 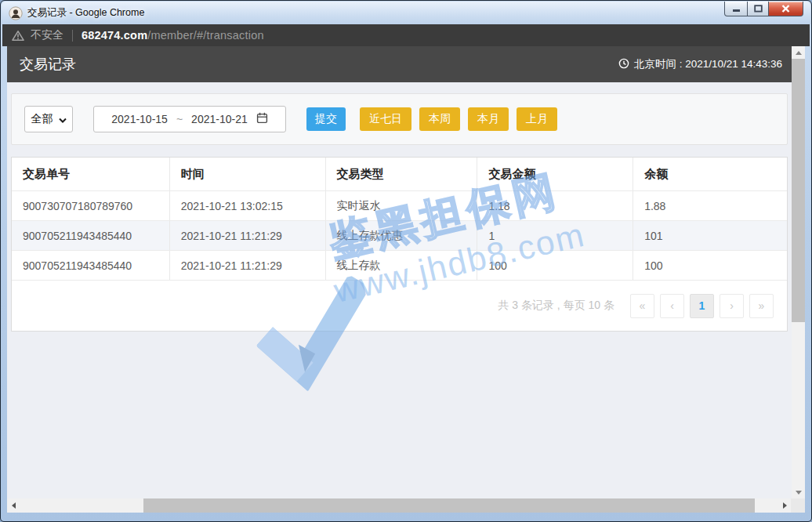 What do you see at coordinates (400, 64) in the screenshot?
I see `page-header: 交易记录 北京时间 : 2021/10/21 14:43:36` at bounding box center [400, 64].